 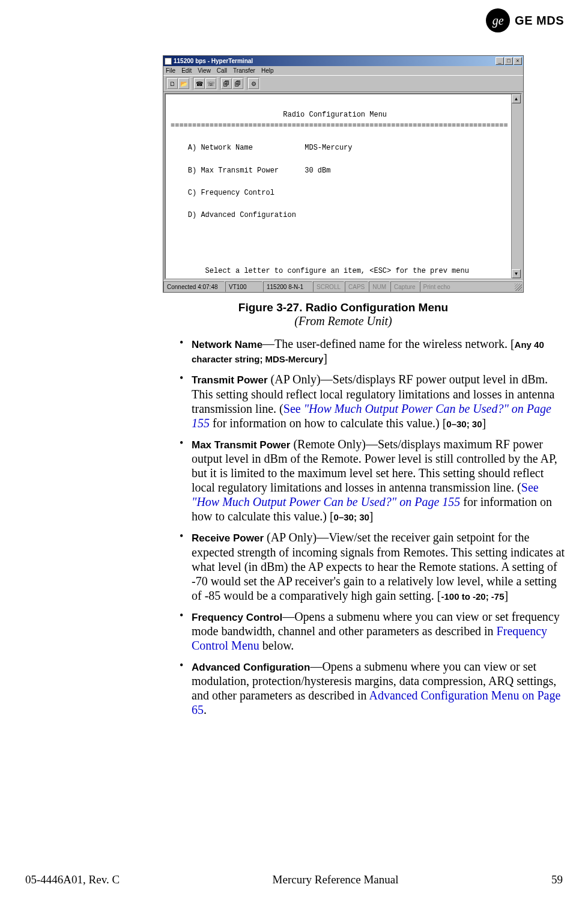 What do you see at coordinates (253, 84) in the screenshot?
I see `toolbar-props-icon: ⚙` at bounding box center [253, 84].